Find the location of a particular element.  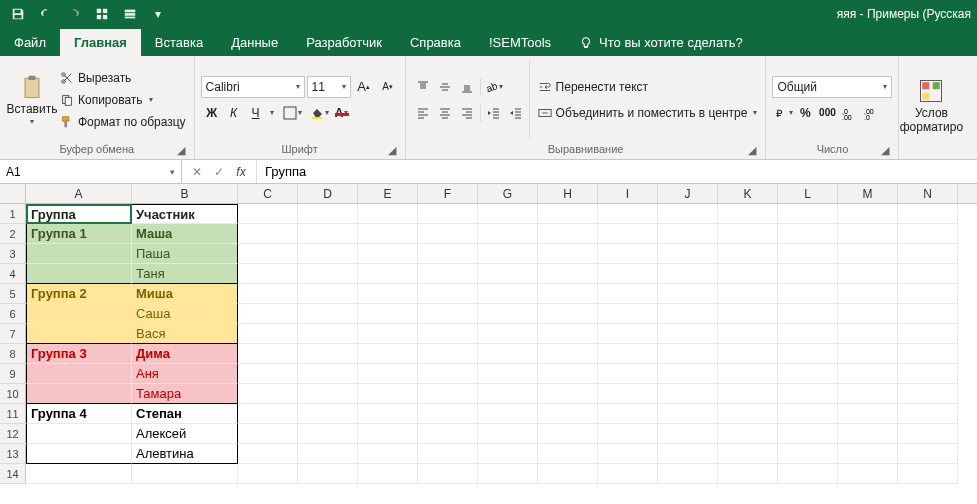

accounting-format-button: ₽ is located at coordinates (783, 113).